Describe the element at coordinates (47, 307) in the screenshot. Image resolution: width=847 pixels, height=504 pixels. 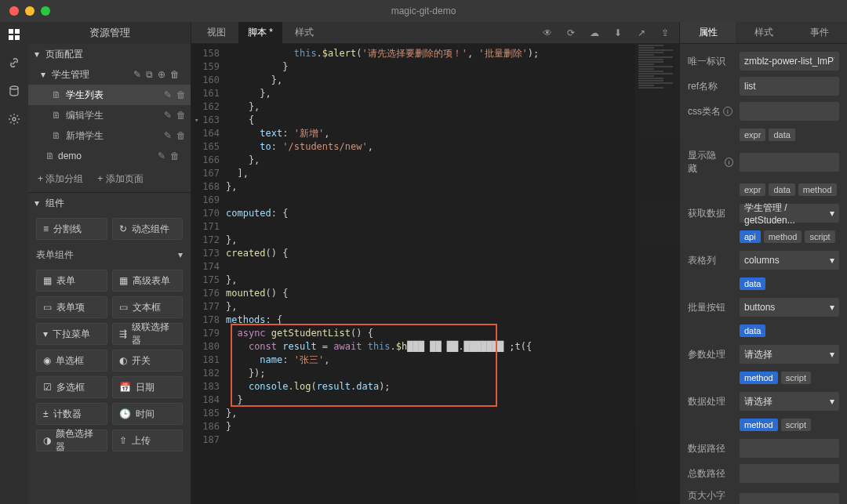
I see `item-icon: ▭` at that location.